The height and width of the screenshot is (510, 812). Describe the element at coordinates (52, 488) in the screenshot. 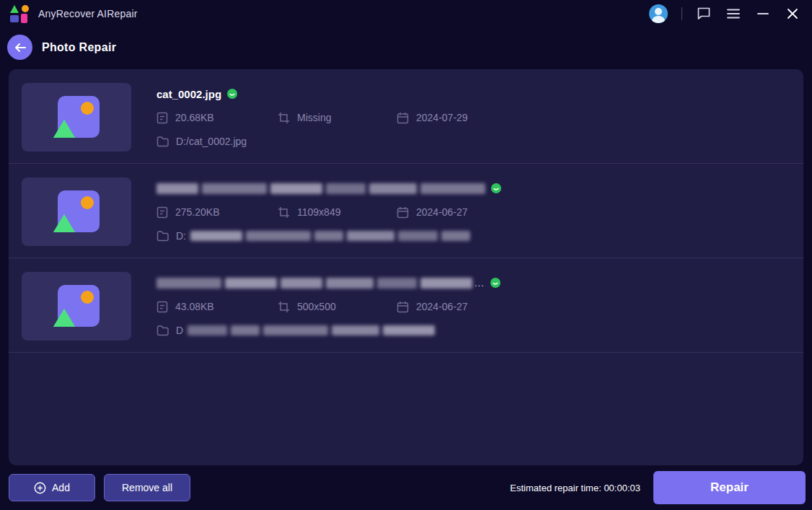

I see `add-button: Add` at that location.